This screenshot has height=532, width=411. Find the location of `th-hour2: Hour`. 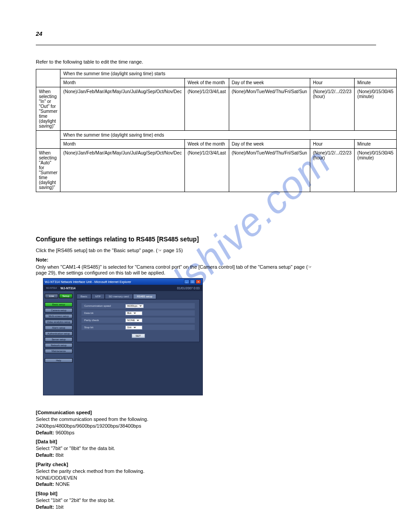

th-hour2: Hour is located at coordinates (332, 144).